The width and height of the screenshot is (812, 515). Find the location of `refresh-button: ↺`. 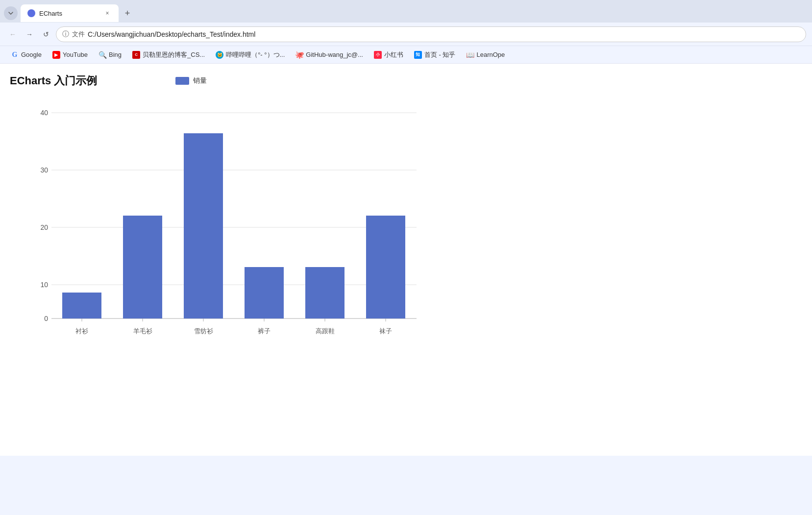

refresh-button: ↺ is located at coordinates (46, 34).